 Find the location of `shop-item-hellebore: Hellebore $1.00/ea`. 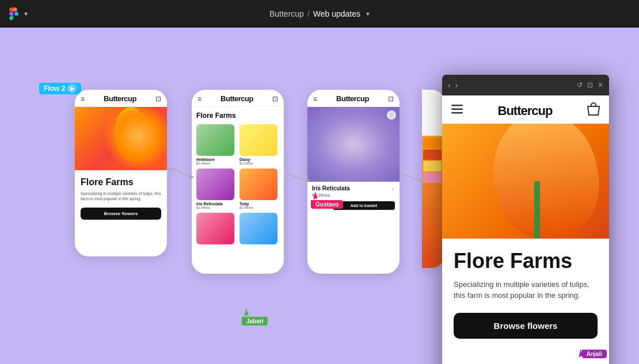

shop-item-hellebore: Hellebore $1.00/ea is located at coordinates (216, 145).